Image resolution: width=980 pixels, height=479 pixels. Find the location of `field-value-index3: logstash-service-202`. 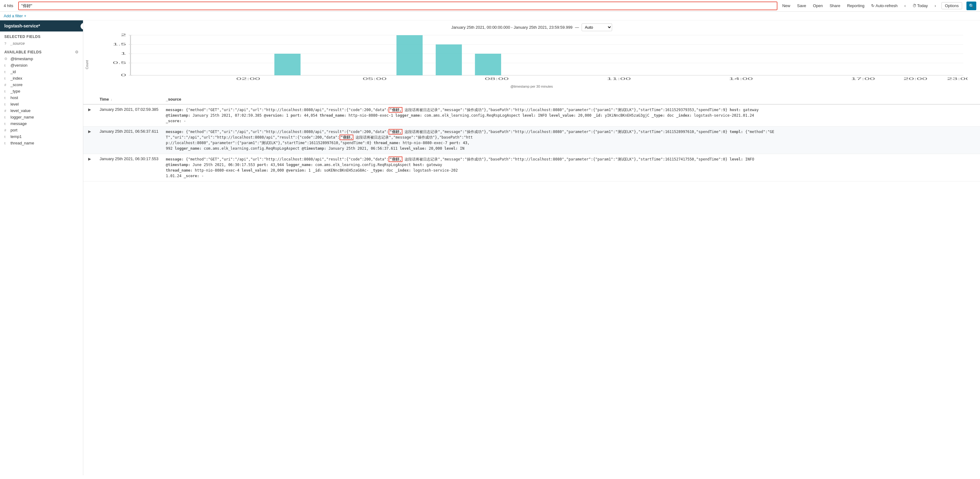

field-value-index3: logstash-service-202 is located at coordinates (436, 171).